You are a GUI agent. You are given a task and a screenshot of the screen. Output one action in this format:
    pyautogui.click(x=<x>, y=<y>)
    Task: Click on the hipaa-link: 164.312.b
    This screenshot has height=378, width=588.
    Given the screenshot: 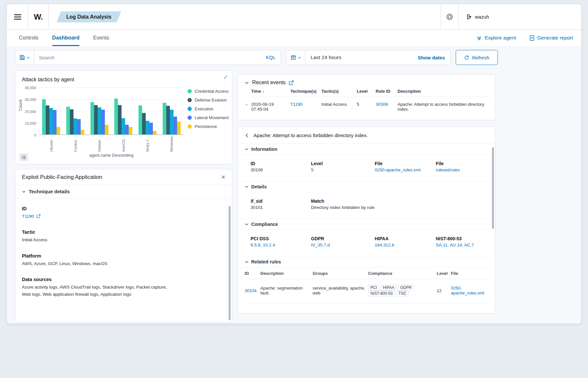 What is the action you would take?
    pyautogui.click(x=384, y=245)
    